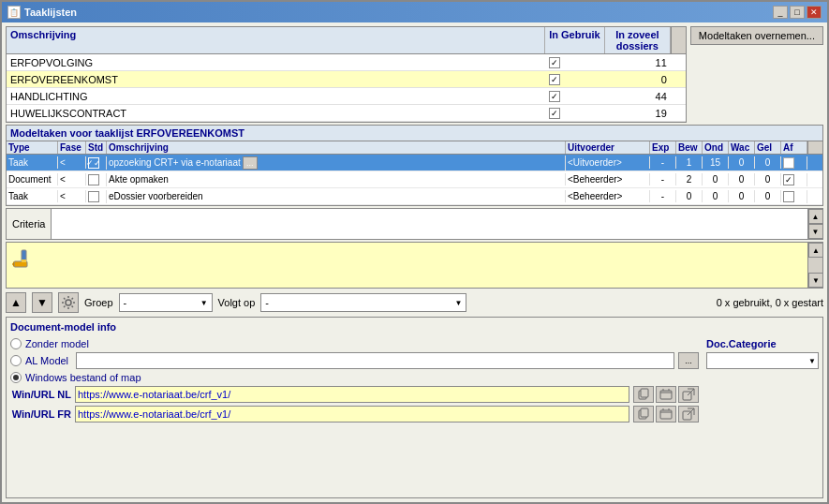  What do you see at coordinates (780, 12) in the screenshot?
I see `minimize-button: _` at bounding box center [780, 12].